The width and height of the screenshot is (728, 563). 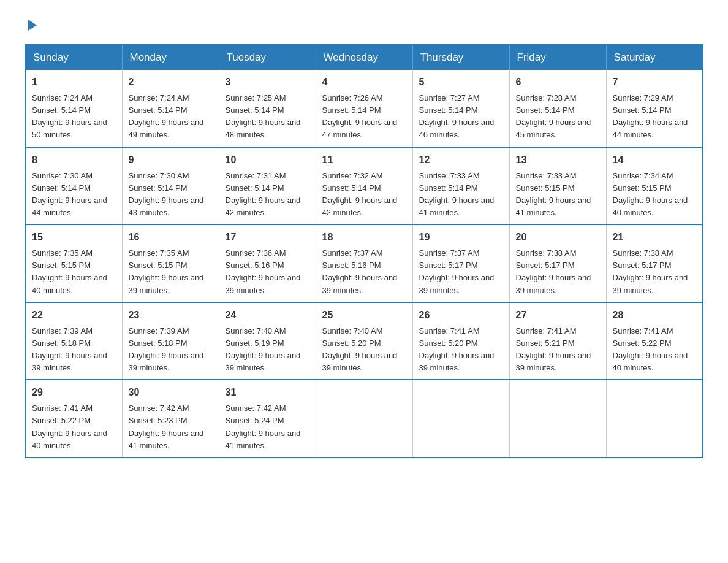 I want to click on day-info: Sunrise: 7:41 AM Sunset: 5:21 PM Dayligh…, so click(x=558, y=350).